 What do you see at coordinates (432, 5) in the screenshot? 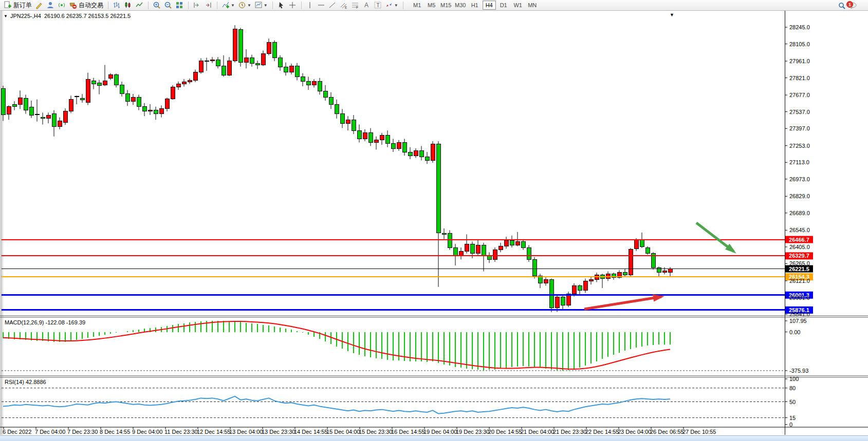
I see `timeframe-m5-button: M5` at bounding box center [432, 5].